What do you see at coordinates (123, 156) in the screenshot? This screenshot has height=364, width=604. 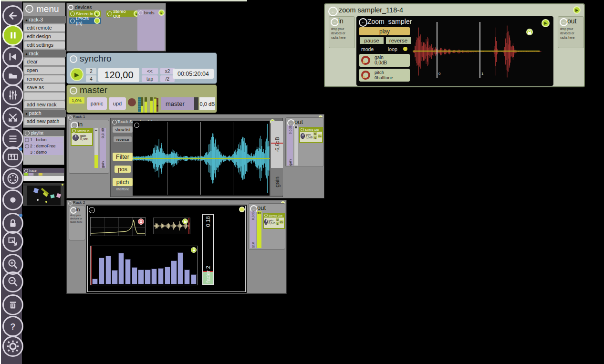 I see `filter-button: Filter` at bounding box center [123, 156].